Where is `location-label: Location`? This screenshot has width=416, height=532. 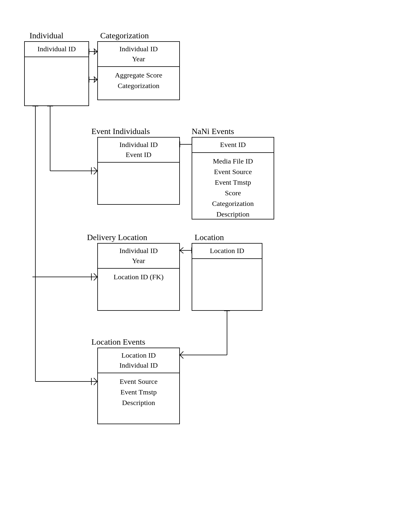
location-label: Location is located at coordinates (209, 237).